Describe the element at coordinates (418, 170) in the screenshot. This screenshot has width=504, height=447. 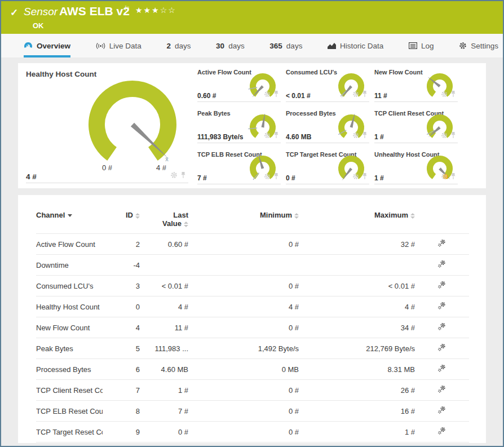
I see `gauge-unhealthy-host-count: Unhealthy Host Count1 #` at that location.